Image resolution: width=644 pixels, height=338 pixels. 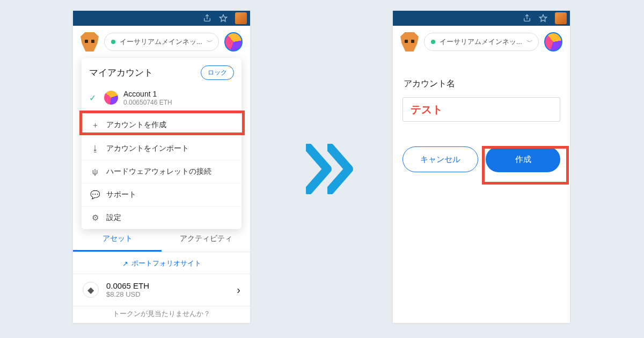 I want to click on account-name: Account 1, so click(x=148, y=94).